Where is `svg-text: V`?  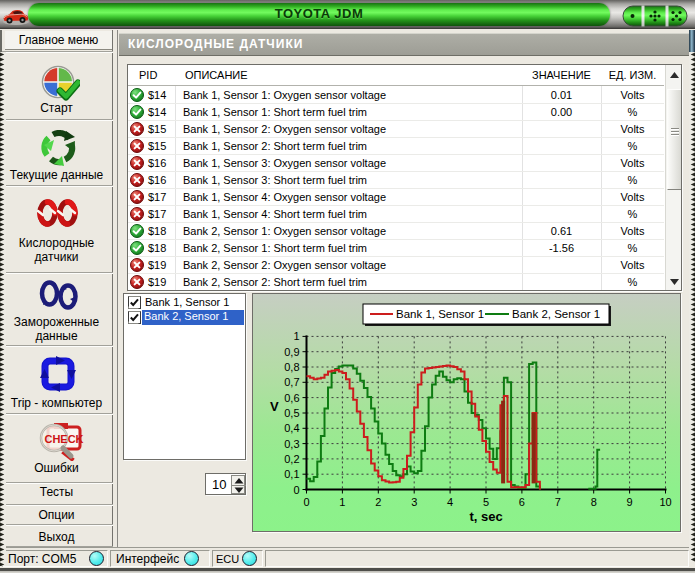 svg-text: V is located at coordinates (274, 406).